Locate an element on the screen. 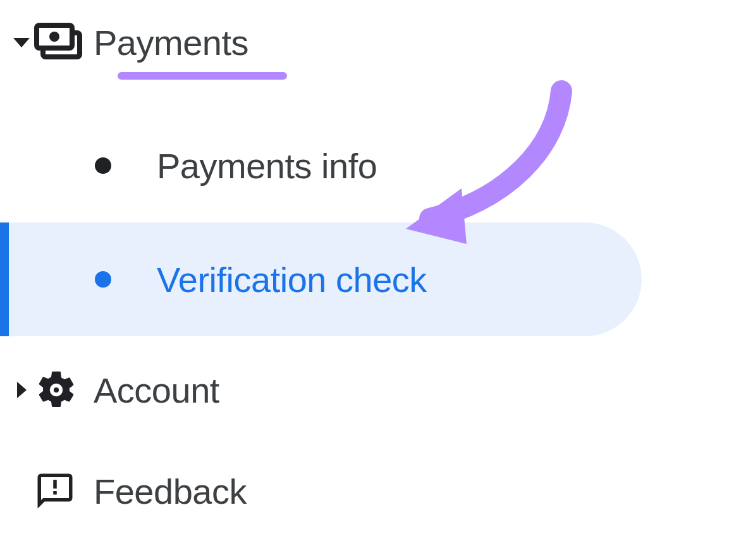 This screenshot has height=560, width=734. nav-sublabel-payments-info: Payments info is located at coordinates (267, 166).